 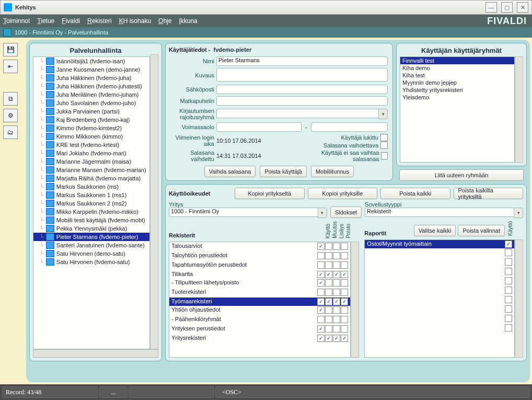 I want to click on change-password-button: Vaihda salasana, so click(x=230, y=172).